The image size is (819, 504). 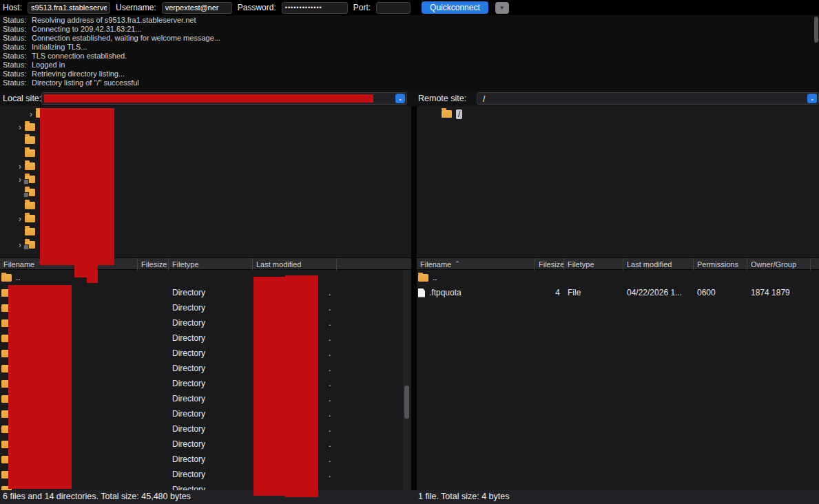 I want to click on remote-site-value: /, so click(x=484, y=99).